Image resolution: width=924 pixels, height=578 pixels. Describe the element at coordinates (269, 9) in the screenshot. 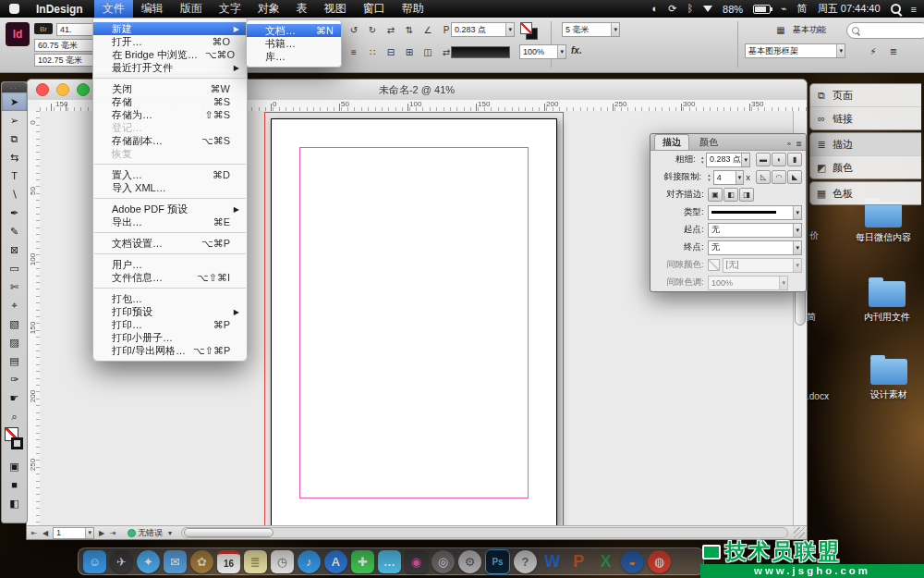

I see `menubar-item: 对象` at that location.